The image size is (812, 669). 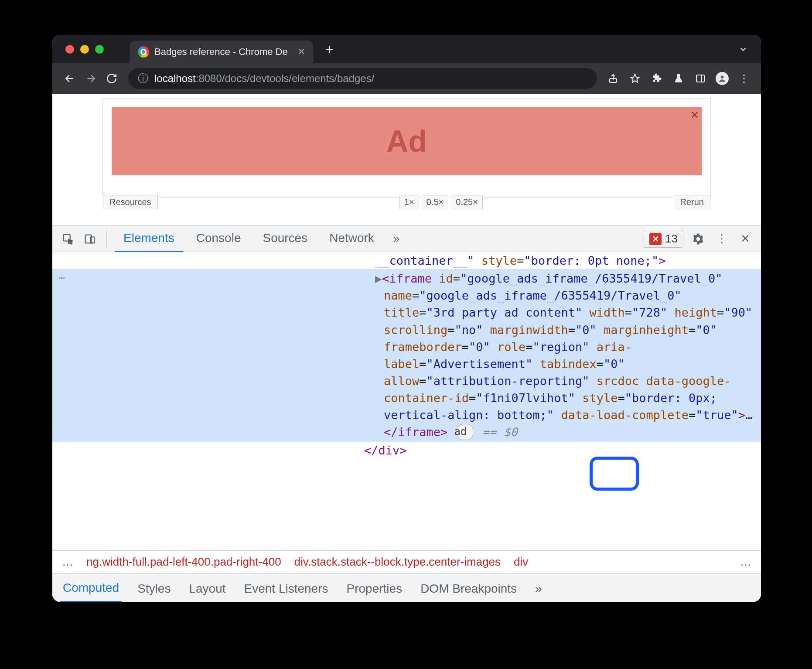 What do you see at coordinates (664, 239) in the screenshot?
I see `error-count-badge: ✕ 13` at bounding box center [664, 239].